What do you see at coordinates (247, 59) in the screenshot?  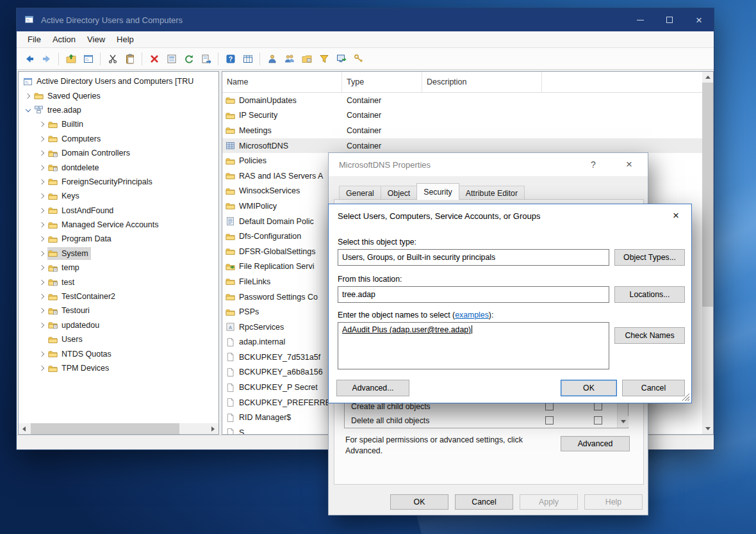 I see `view-table-icon` at bounding box center [247, 59].